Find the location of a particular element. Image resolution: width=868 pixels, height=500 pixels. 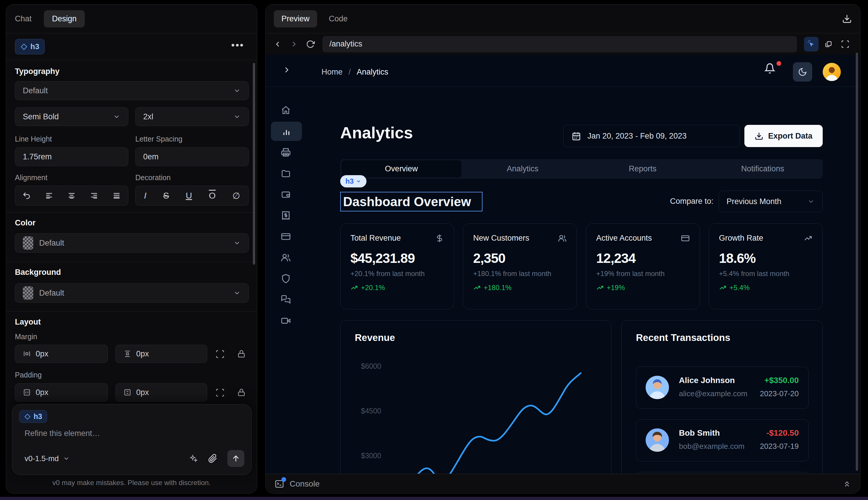

model-select: v0-1.5-md is located at coordinates (47, 459).